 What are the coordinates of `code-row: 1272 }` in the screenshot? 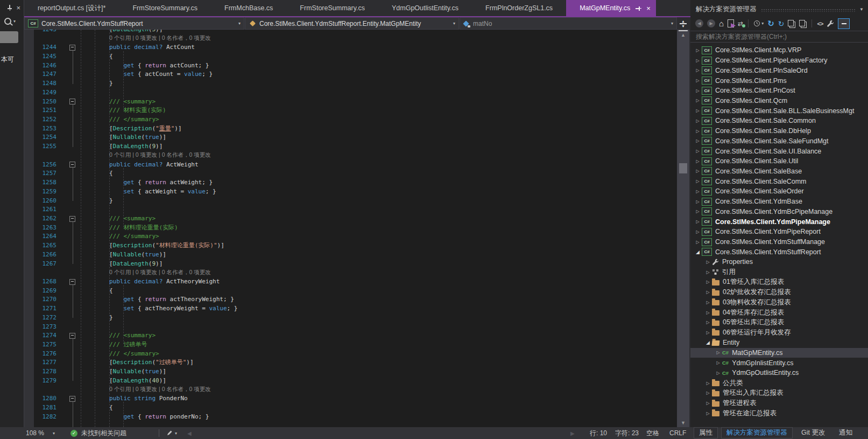 It's located at (351, 318).